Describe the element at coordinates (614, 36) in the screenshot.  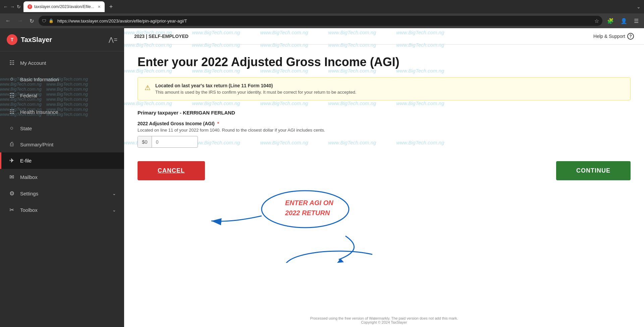
I see `help-support-btn: Help & Support ?` at that location.